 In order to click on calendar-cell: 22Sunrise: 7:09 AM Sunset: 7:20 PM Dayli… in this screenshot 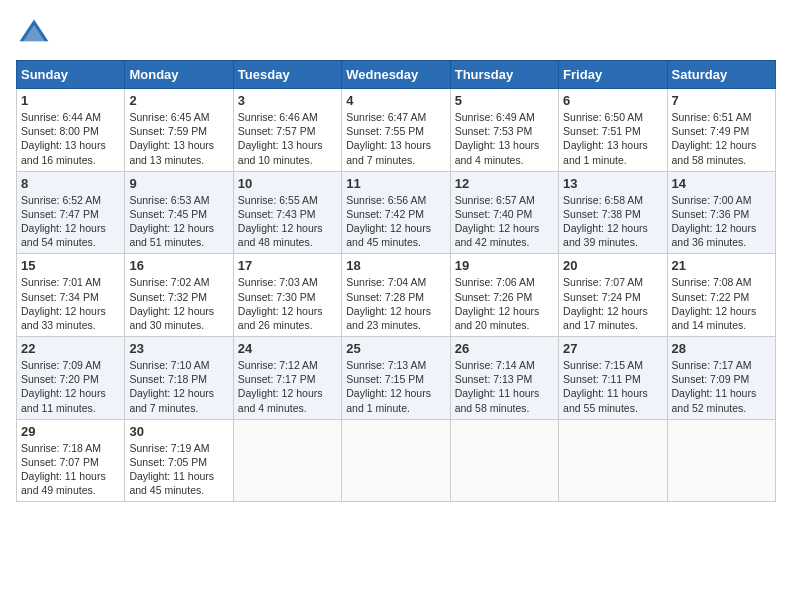, I will do `click(71, 378)`.